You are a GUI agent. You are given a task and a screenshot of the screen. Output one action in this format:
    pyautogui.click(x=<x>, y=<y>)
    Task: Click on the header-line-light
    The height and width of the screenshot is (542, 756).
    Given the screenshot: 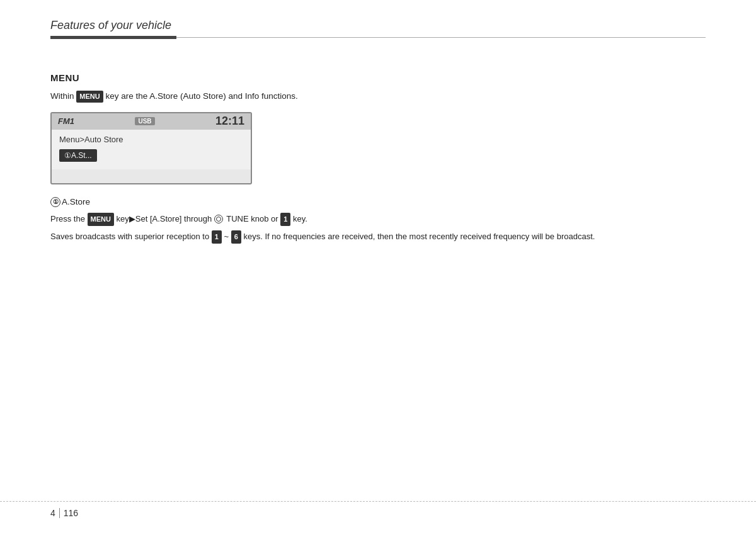 What is the action you would take?
    pyautogui.click(x=441, y=38)
    